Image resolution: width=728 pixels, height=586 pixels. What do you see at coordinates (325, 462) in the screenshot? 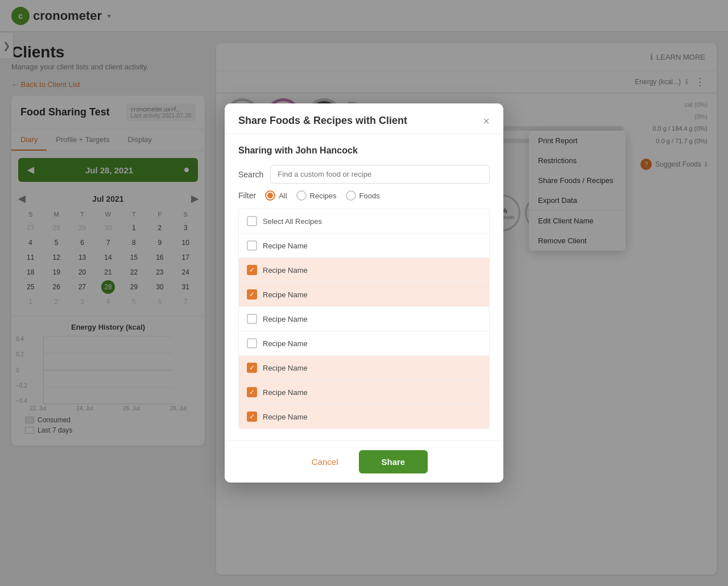
I see `cancel-button: Cancel` at bounding box center [325, 462].